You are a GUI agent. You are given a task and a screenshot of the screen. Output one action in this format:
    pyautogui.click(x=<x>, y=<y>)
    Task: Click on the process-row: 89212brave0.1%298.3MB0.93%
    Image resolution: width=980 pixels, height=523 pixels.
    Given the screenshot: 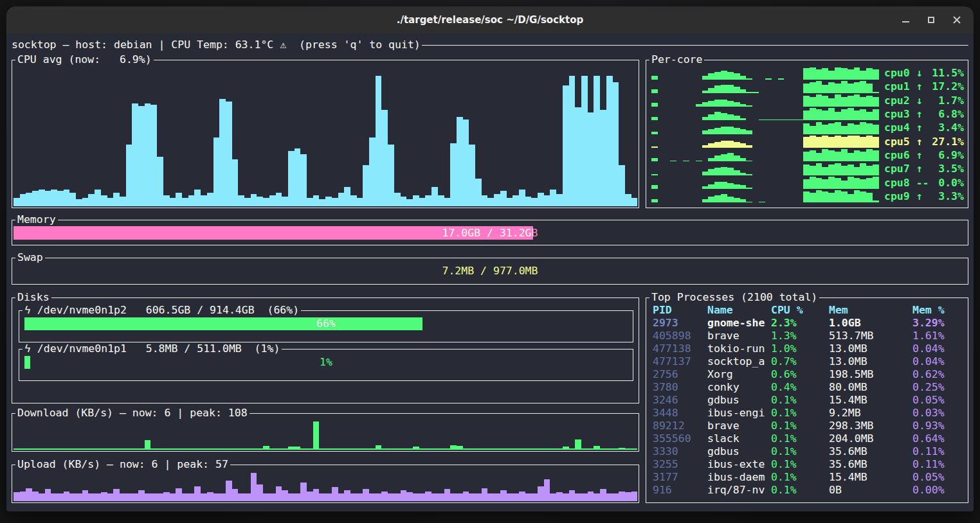 What is the action you would take?
    pyautogui.click(x=808, y=426)
    